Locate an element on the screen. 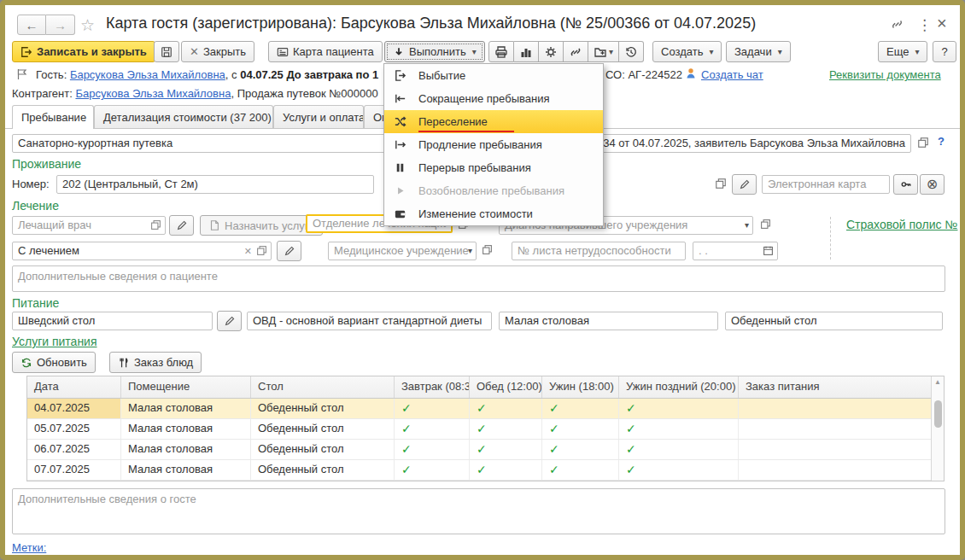 Image resolution: width=965 pixels, height=560 pixels. doctor-field: Лечащий врач is located at coordinates (89, 225).